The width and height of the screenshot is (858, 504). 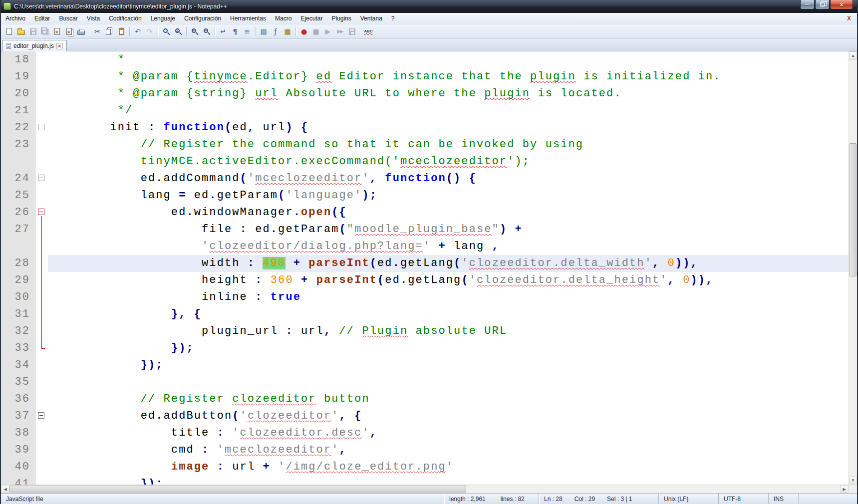 What do you see at coordinates (304, 31) in the screenshot?
I see `start-recording-button: ●` at bounding box center [304, 31].